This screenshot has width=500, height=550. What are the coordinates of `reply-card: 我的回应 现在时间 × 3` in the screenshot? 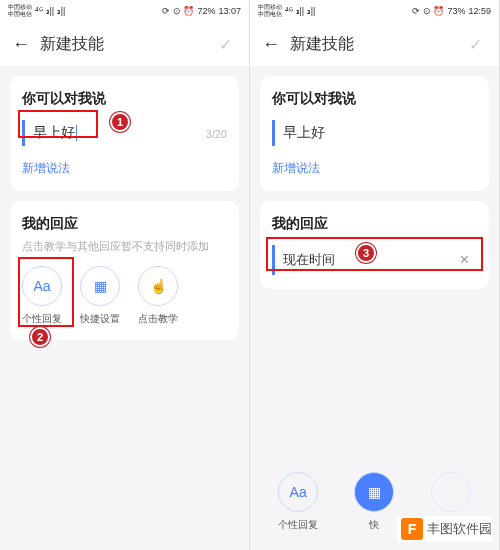 It's located at (374, 245).